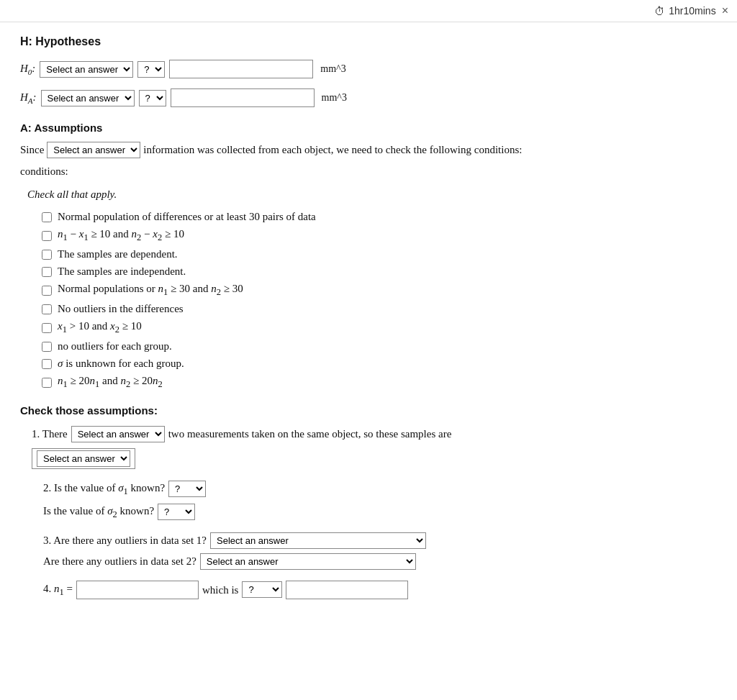  Describe the element at coordinates (27, 69) in the screenshot. I see `h0-label: H0:` at that location.